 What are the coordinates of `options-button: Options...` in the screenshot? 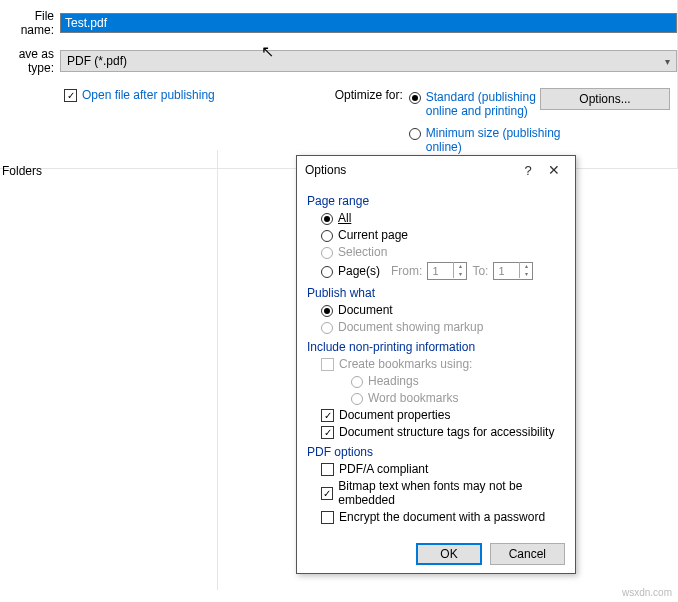 It's located at (605, 99).